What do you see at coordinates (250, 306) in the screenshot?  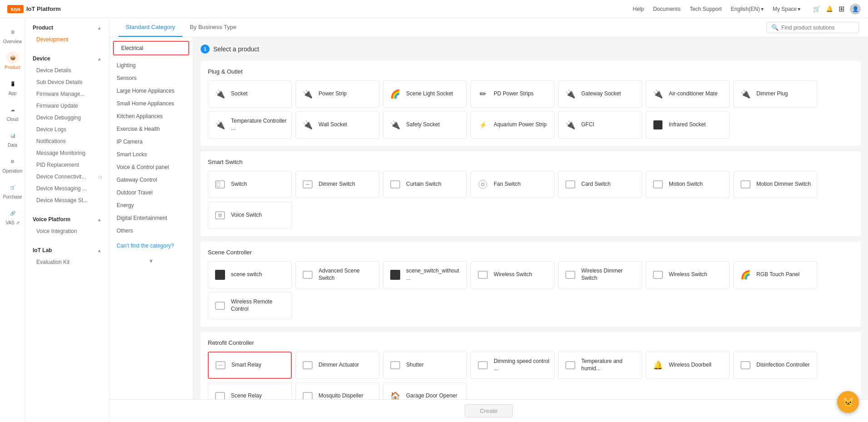 I see `product-card-wireless-remote: Wireless Remote Control` at bounding box center [250, 306].